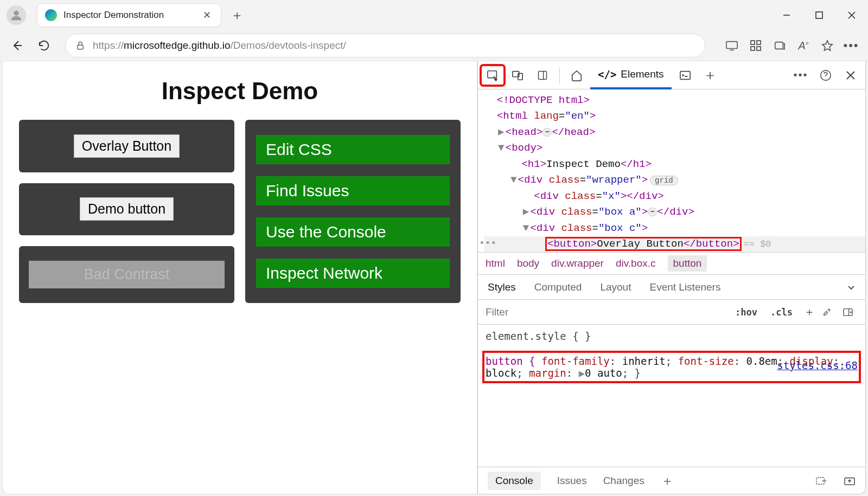 The image size is (868, 496). Describe the element at coordinates (17, 46) in the screenshot. I see `back-button` at that location.